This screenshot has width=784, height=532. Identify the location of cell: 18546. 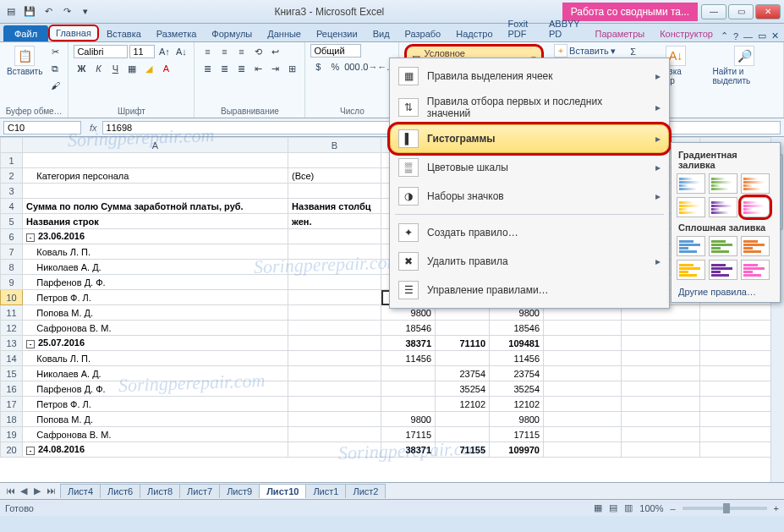
(517, 328).